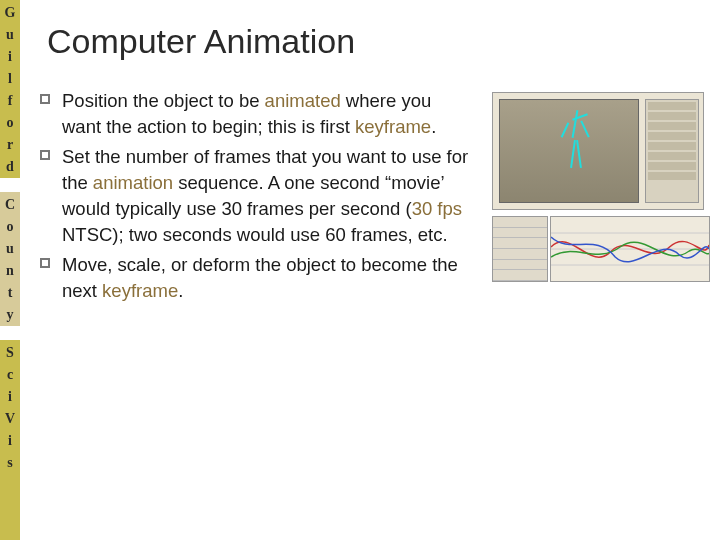  I want to click on highlight-term: animation, so click(133, 182).